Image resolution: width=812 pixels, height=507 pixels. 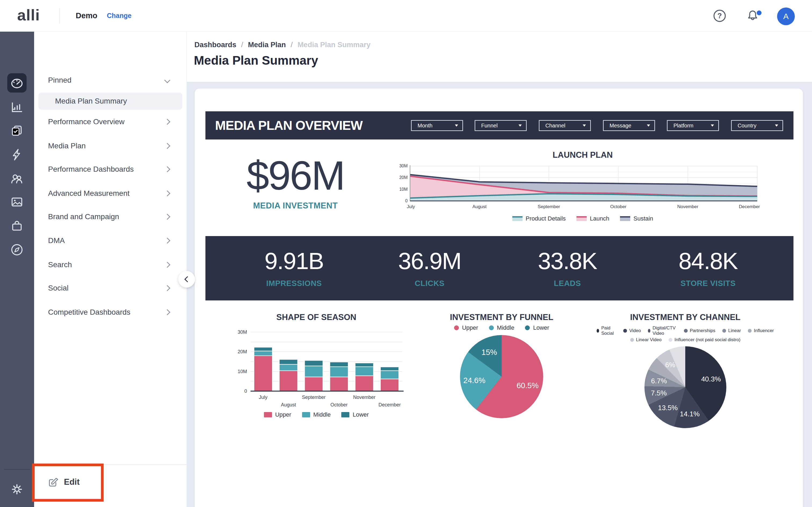 I want to click on sidebar-item-label: Media Plan Summary, so click(x=83, y=101).